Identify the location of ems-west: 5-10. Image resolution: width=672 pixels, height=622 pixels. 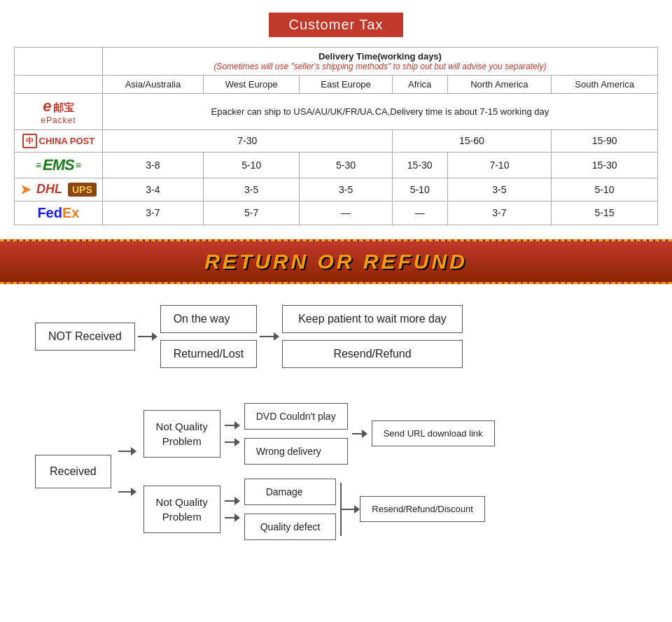
(252, 165).